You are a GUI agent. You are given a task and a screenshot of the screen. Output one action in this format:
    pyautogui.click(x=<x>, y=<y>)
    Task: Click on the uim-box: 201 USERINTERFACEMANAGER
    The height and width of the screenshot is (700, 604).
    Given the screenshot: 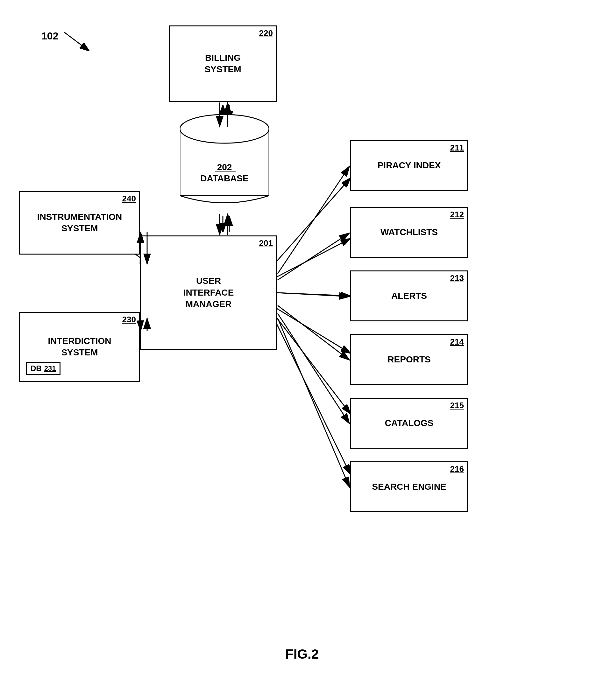 What is the action you would take?
    pyautogui.click(x=209, y=293)
    